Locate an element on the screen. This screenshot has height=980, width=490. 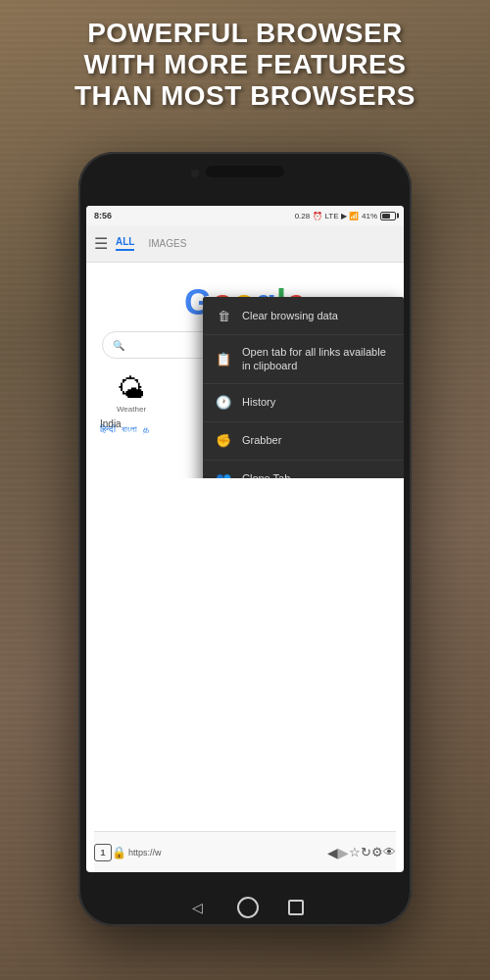
hamburger-icon: ☰ is located at coordinates (101, 243).